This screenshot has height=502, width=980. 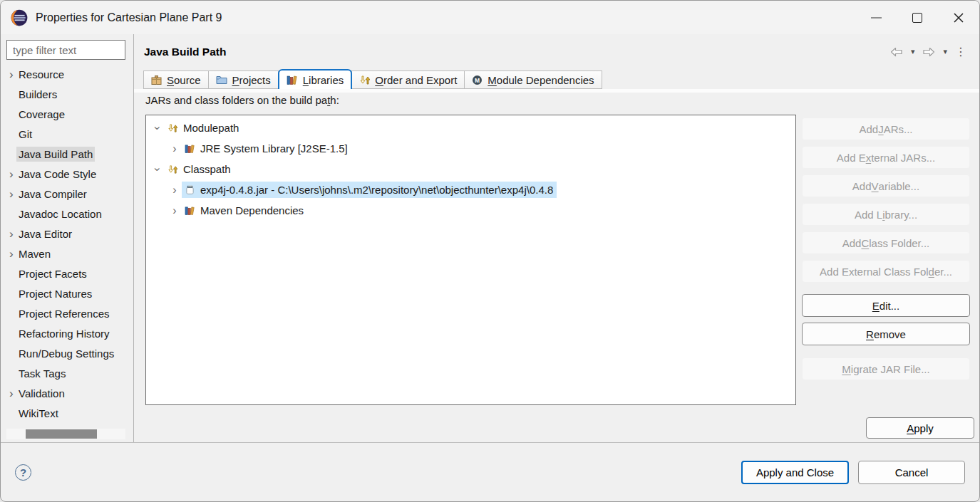 I want to click on sidebar-item-javadoc-location: Javadoc Location, so click(x=67, y=214).